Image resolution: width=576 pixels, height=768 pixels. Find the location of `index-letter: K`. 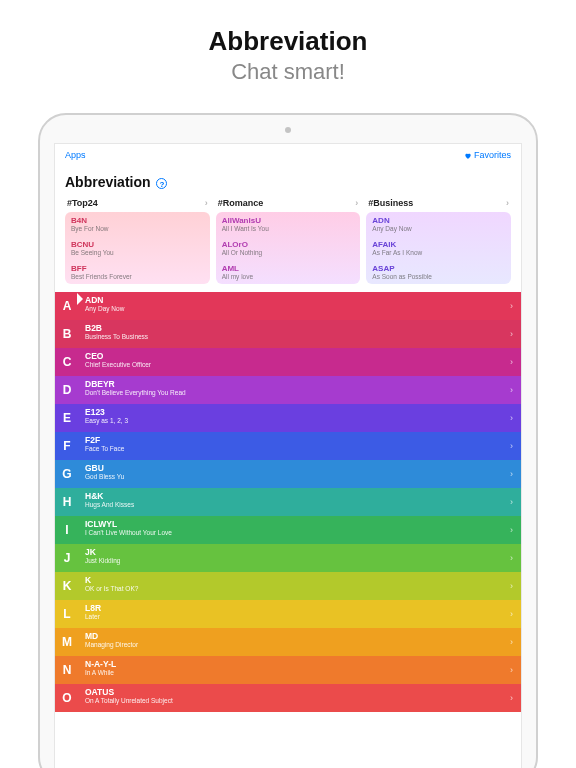

index-letter: K is located at coordinates (67, 586).